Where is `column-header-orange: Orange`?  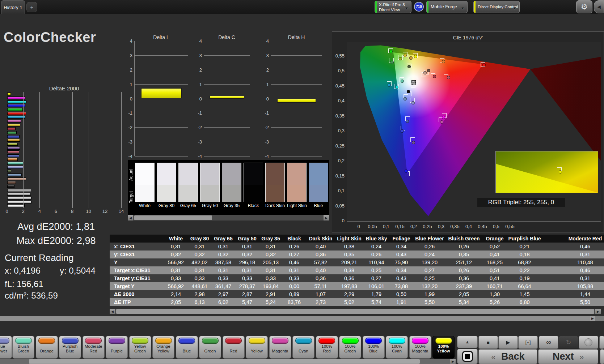 column-header-orange: Orange is located at coordinates (495, 239).